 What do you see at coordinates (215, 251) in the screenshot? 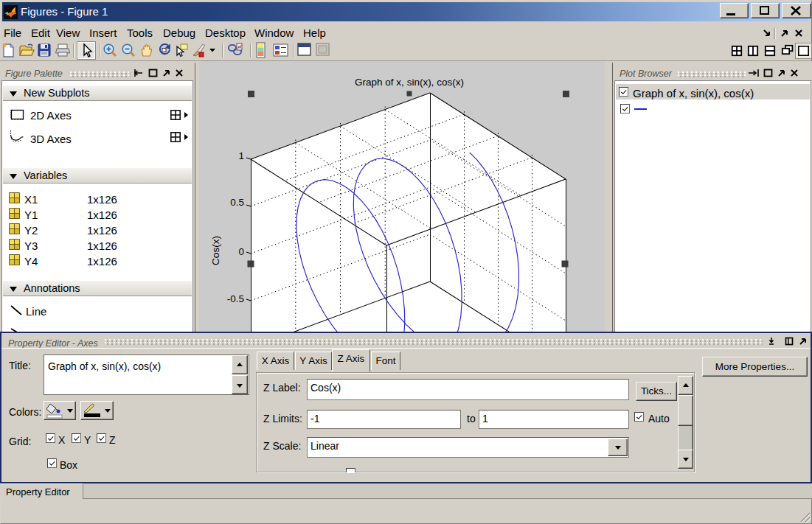
I see `svg-text: Cos(x)` at bounding box center [215, 251].